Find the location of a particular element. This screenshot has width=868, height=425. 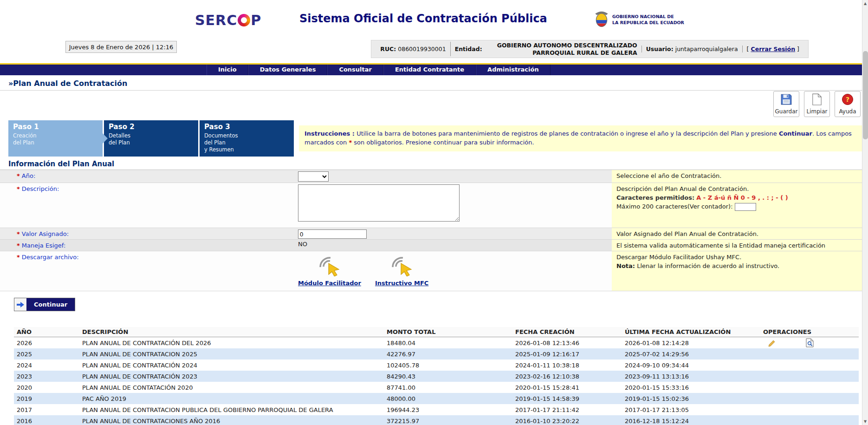

created-cell: 2016-01-10 23:20:22 is located at coordinates (570, 421).